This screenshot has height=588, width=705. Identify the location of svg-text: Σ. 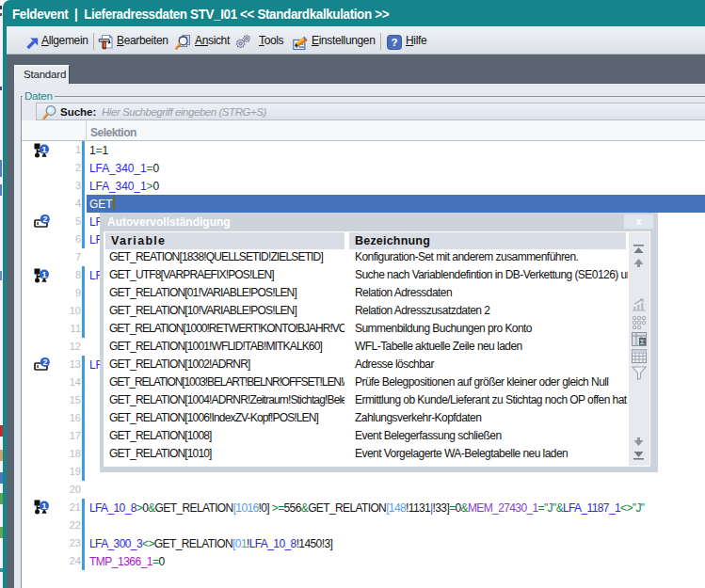
(642, 342).